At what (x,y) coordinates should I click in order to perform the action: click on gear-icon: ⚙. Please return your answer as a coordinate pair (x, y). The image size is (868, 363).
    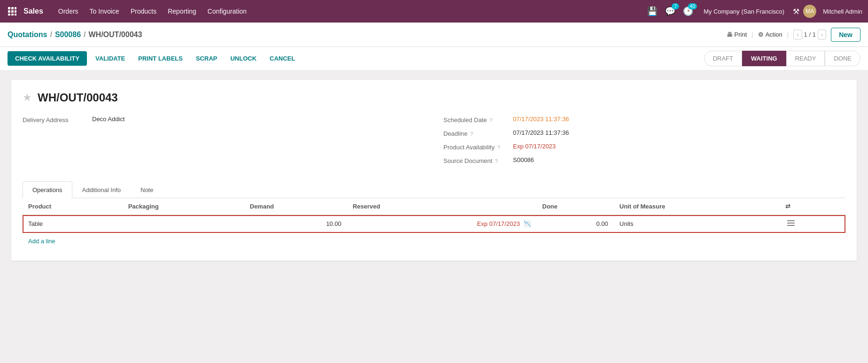
    Looking at the image, I should click on (761, 35).